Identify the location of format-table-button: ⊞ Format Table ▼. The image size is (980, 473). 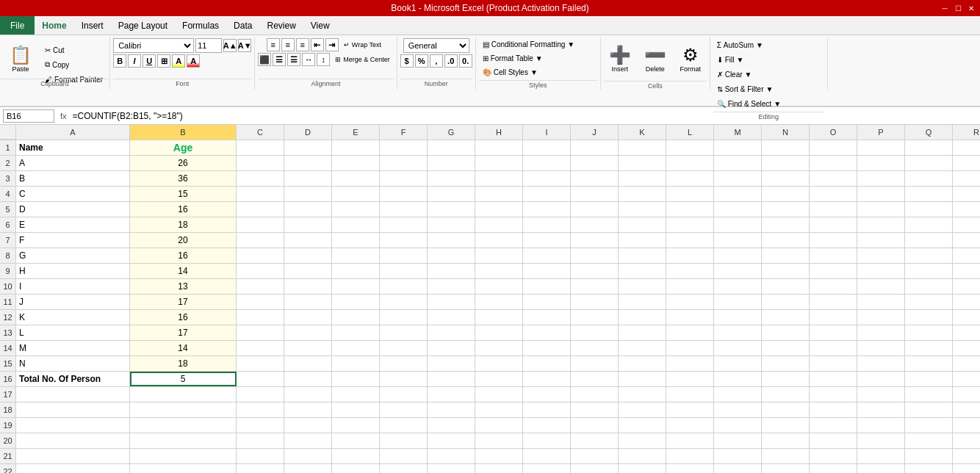
(513, 59).